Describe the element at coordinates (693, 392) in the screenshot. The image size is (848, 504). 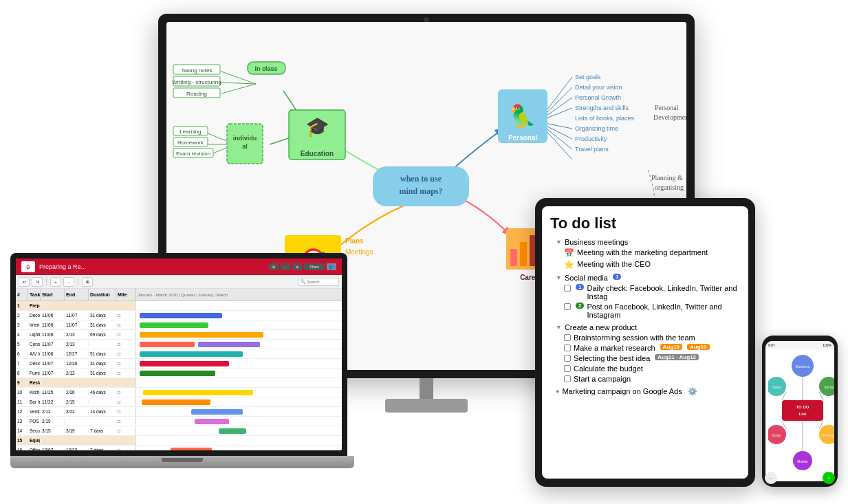
I see `gear-icon: ⚙️` at that location.